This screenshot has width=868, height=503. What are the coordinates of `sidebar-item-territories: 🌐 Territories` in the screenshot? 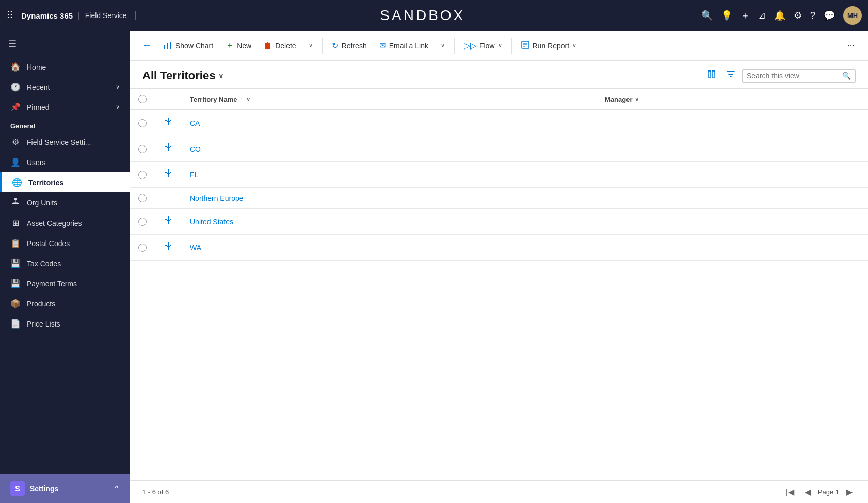 It's located at (65, 183).